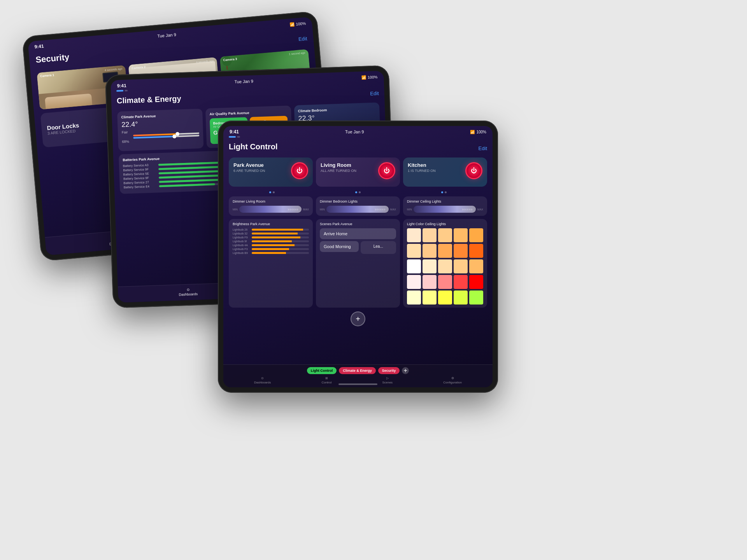  Describe the element at coordinates (389, 371) in the screenshot. I see `scene-tab-security: Security` at that location.